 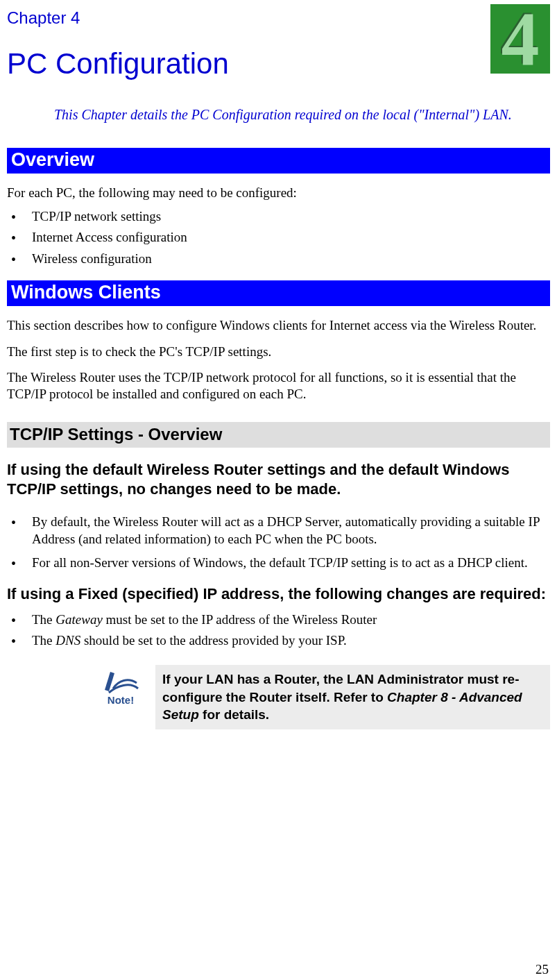 What do you see at coordinates (121, 686) in the screenshot?
I see `note-icon: Note!` at bounding box center [121, 686].